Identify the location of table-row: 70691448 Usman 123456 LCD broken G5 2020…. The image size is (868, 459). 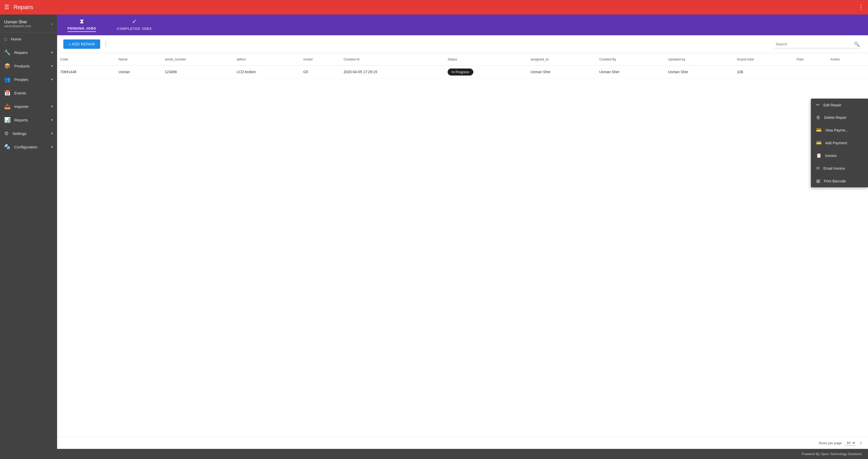
(462, 72).